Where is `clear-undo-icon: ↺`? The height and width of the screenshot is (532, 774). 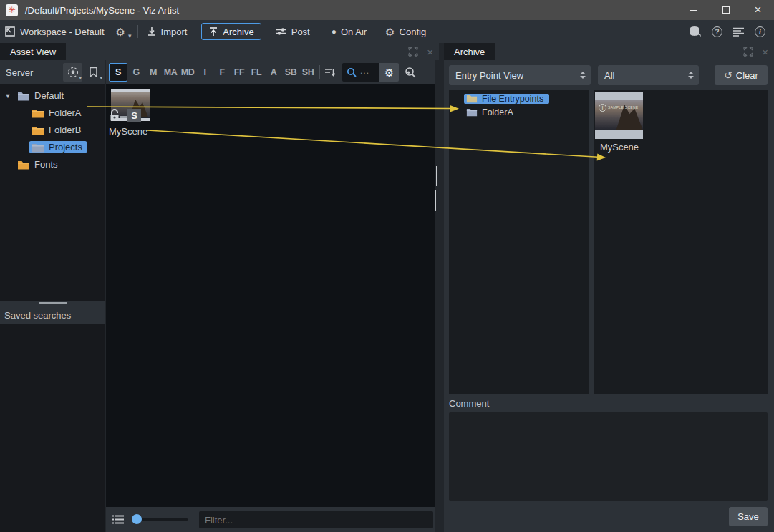
clear-undo-icon: ↺ is located at coordinates (728, 75).